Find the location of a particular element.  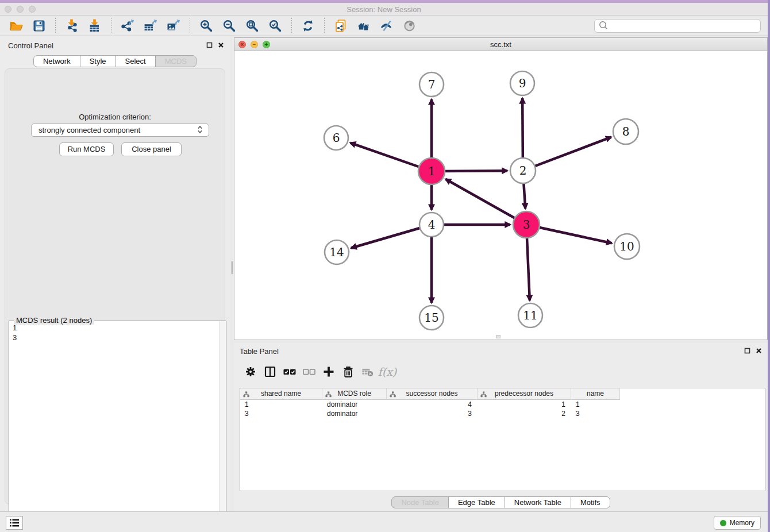

divider-grip is located at coordinates (232, 268).